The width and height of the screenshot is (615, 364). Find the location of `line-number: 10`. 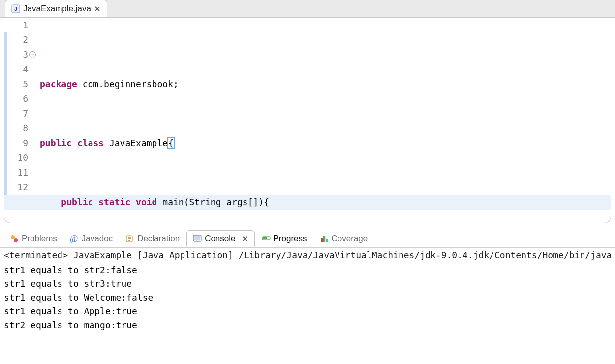

line-number: 10 is located at coordinates (18, 158).